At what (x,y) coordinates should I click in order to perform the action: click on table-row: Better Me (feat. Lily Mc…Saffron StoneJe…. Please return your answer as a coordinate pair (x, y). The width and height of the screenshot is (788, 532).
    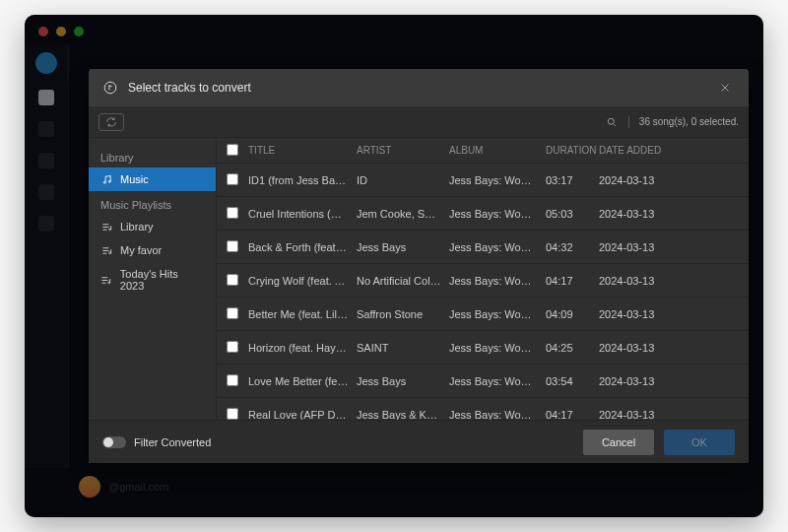
    Looking at the image, I should click on (483, 314).